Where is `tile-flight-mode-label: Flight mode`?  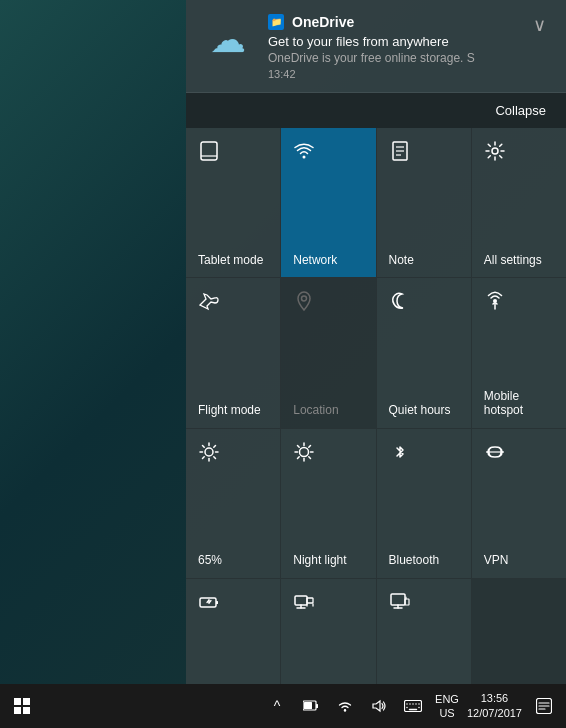
tile-flight-mode-label: Flight mode is located at coordinates (230, 410).